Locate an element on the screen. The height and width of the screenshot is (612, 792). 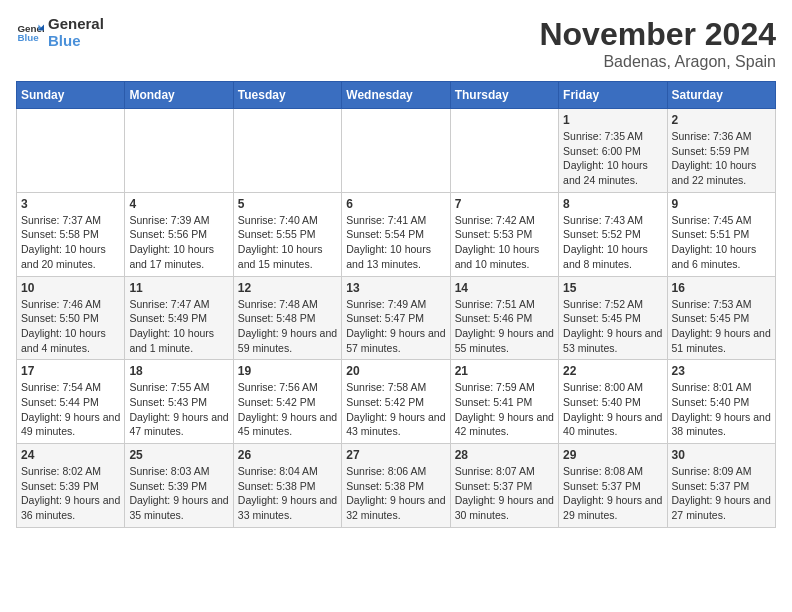
title-block: November 2024 Badenas, Aragon, Spain is located at coordinates (658, 44).